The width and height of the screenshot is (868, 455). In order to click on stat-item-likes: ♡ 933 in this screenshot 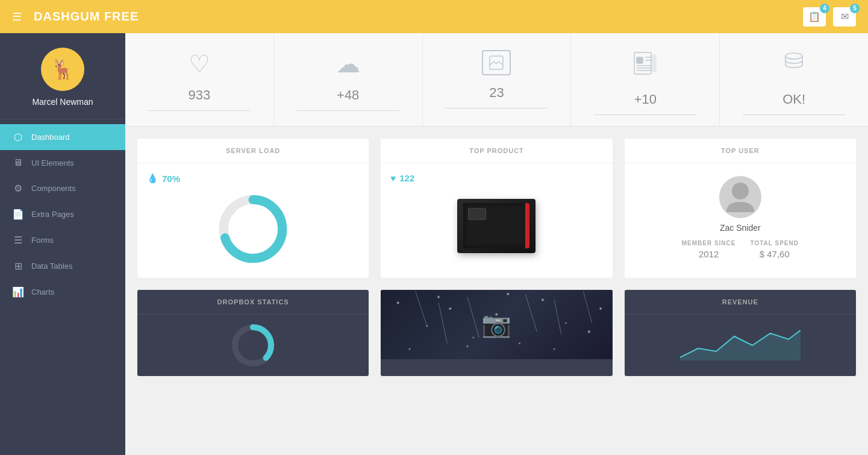, I will do `click(200, 80)`.